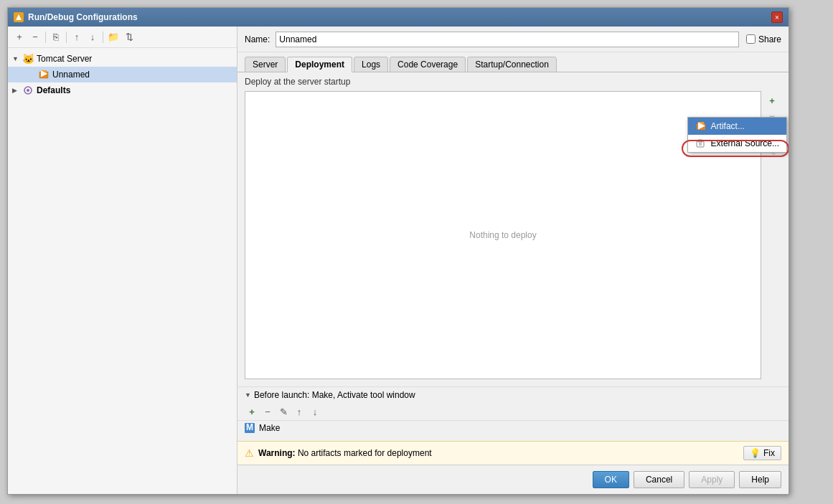 Image resolution: width=833 pixels, height=504 pixels. What do you see at coordinates (65, 59) in the screenshot?
I see `tree-group-label: Tomcat Server` at bounding box center [65, 59].